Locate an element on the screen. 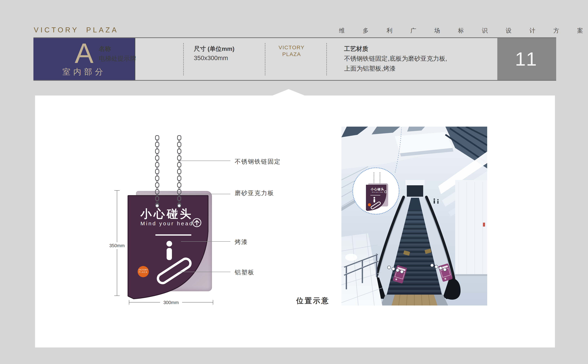 The height and width of the screenshot is (364, 588). field-size-value: 350x300mm is located at coordinates (211, 58).